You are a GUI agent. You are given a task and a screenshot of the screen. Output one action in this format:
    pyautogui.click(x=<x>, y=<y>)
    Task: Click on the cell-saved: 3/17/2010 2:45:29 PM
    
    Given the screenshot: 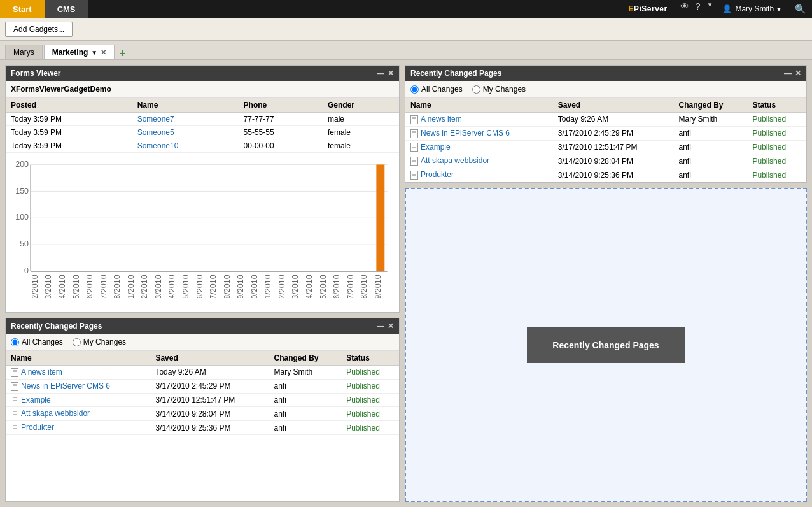 What is the action you would take?
    pyautogui.click(x=209, y=386)
    